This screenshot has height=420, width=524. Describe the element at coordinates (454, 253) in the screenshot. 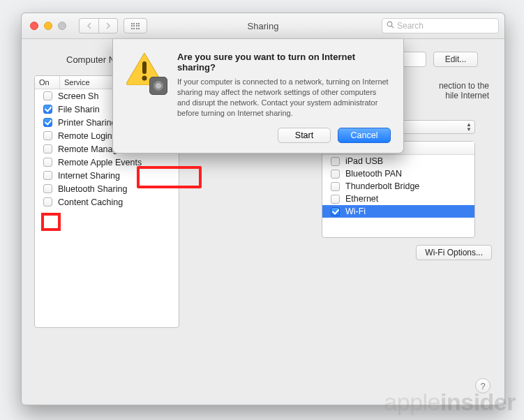

I see `wifi-options-button: Wi-Fi Options...` at that location.